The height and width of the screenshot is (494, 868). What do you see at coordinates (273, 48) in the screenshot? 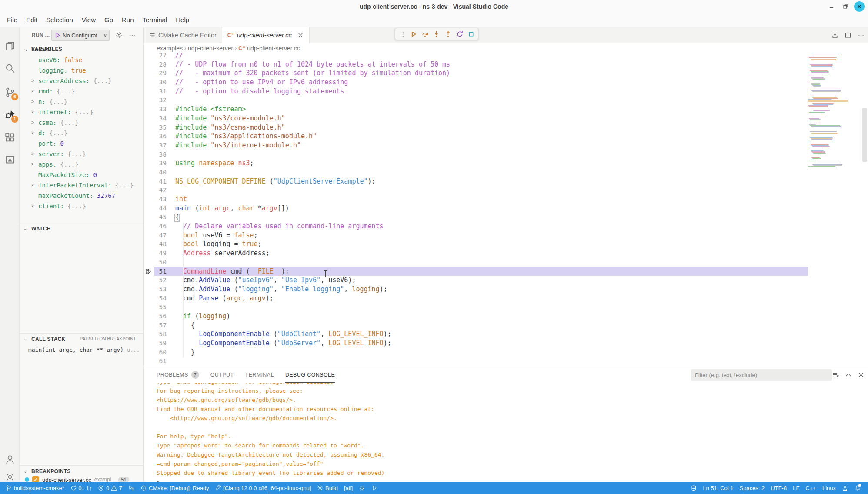
I see `breadcrumb-udp-client-server.cc: udp-client-server.cc` at bounding box center [273, 48].